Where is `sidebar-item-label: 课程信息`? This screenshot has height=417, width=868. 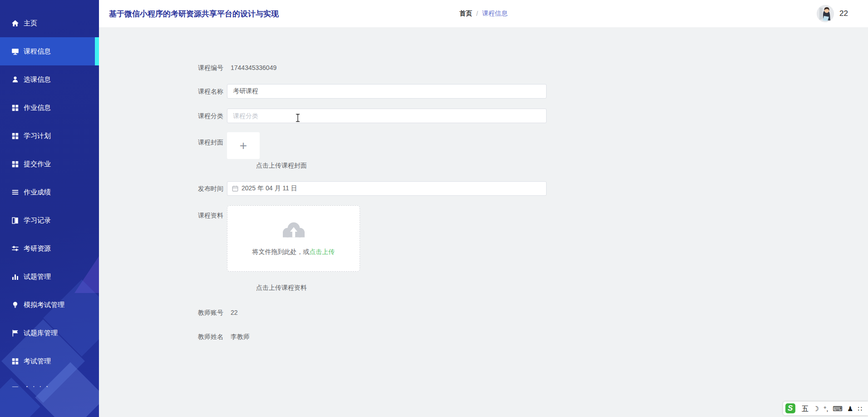 sidebar-item-label: 课程信息 is located at coordinates (37, 52).